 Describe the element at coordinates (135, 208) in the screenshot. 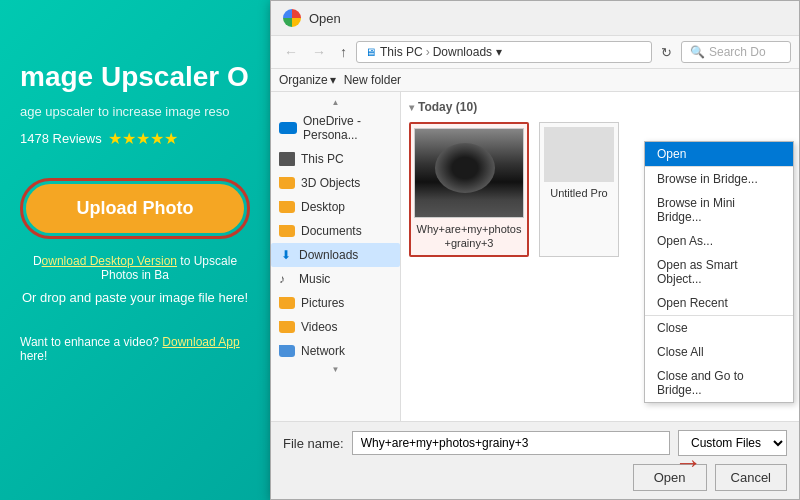

I see `upload-button-wrapper: Upload Photo` at that location.